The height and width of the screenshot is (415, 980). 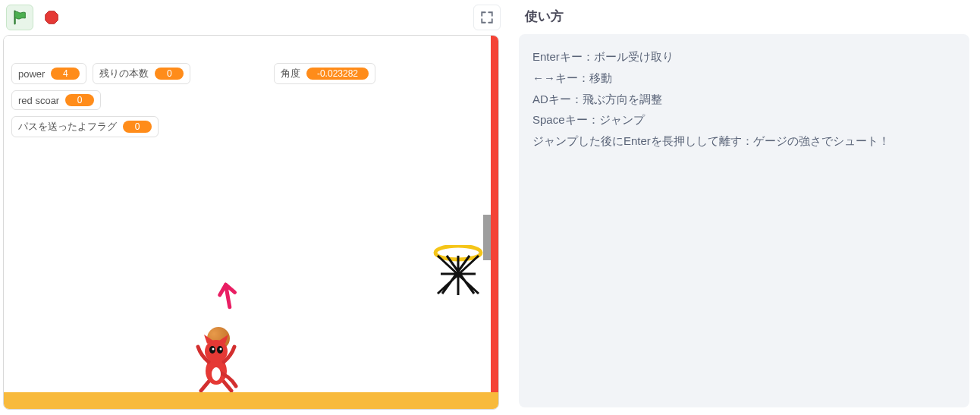 What do you see at coordinates (228, 294) in the screenshot?
I see `direction-arrow` at bounding box center [228, 294].